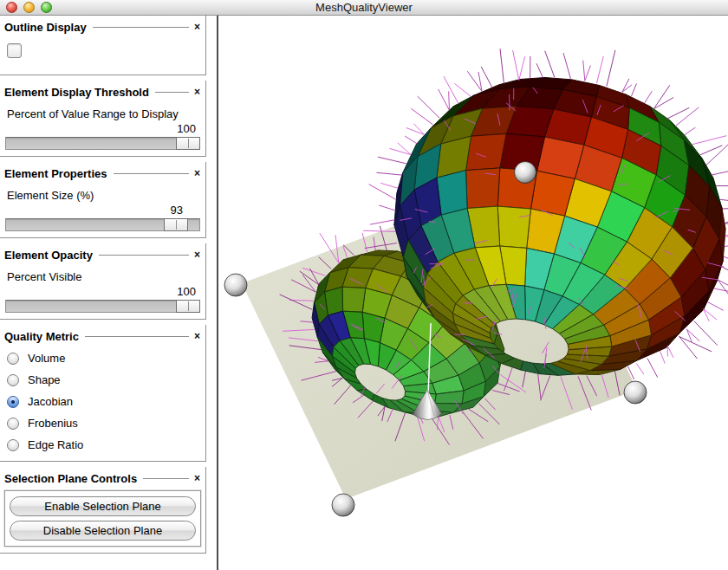 Image resolution: width=728 pixels, height=570 pixels. I want to click on radio-frobenius: Frobenius, so click(104, 423).